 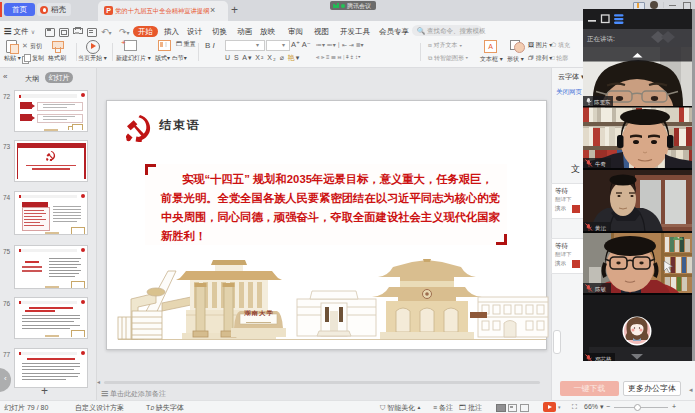 What do you see at coordinates (258, 314) in the screenshot?
I see `svg-text: 湖南大学` at bounding box center [258, 314].